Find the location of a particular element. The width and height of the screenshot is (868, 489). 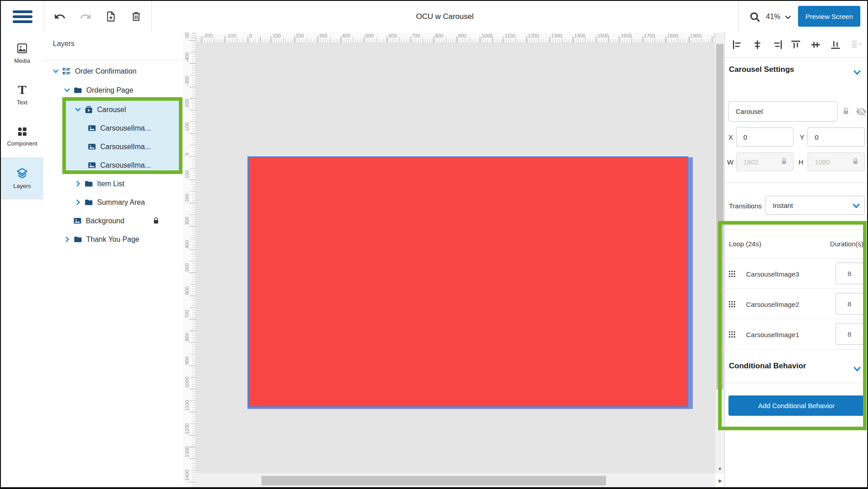

ruler-label: 500 is located at coordinates (369, 36).